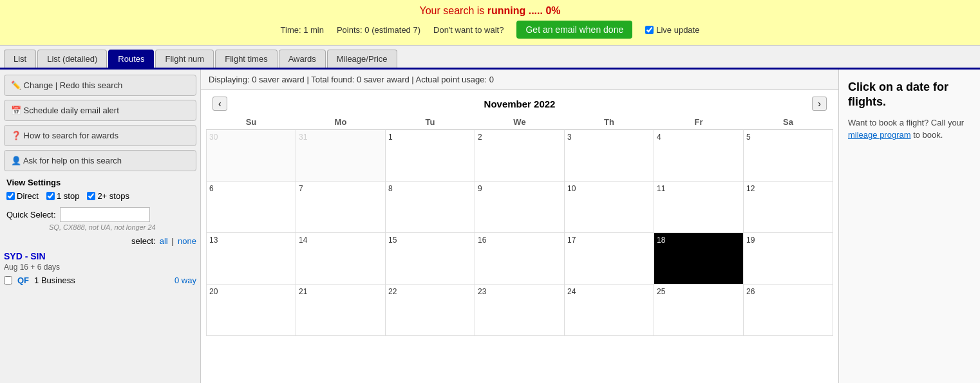 This screenshot has height=383, width=980. What do you see at coordinates (55, 281) in the screenshot?
I see `cabin-label: 1 Business` at bounding box center [55, 281].